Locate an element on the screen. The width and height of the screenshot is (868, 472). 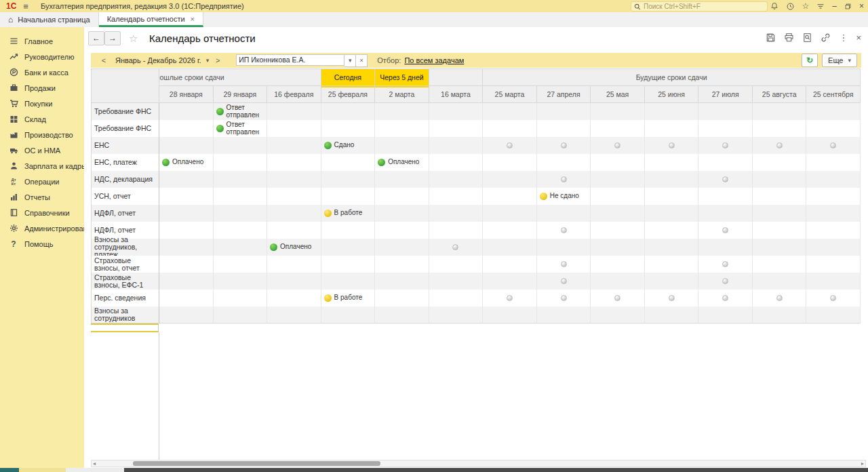
sidebar-item-menu: Главное is located at coordinates (42, 41).